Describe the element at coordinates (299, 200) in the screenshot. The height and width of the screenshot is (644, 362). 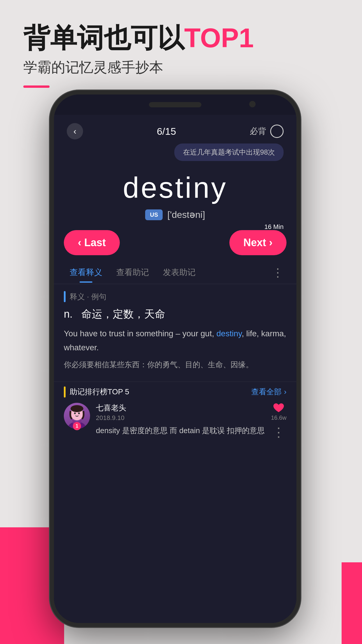
I see `power-button` at that location.